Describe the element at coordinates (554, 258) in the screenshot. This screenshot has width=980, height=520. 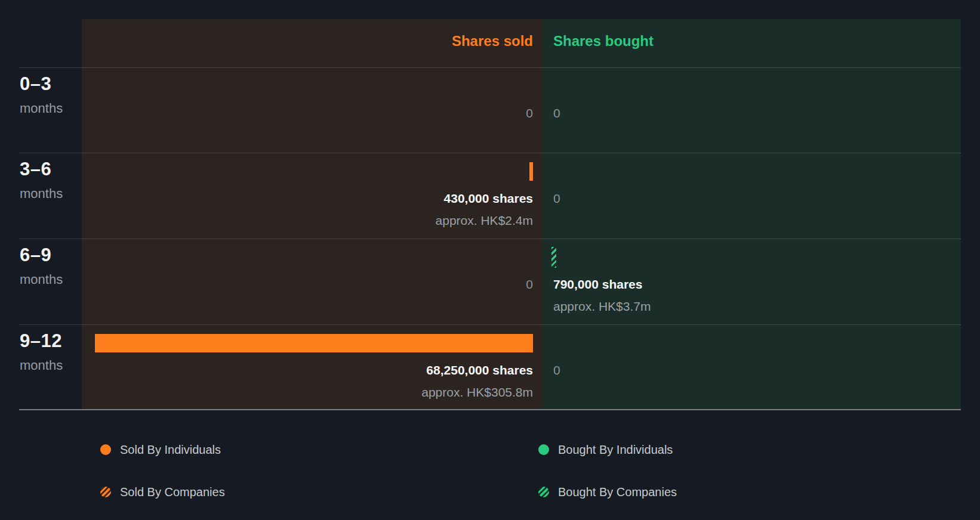
I see `bought-bar` at that location.